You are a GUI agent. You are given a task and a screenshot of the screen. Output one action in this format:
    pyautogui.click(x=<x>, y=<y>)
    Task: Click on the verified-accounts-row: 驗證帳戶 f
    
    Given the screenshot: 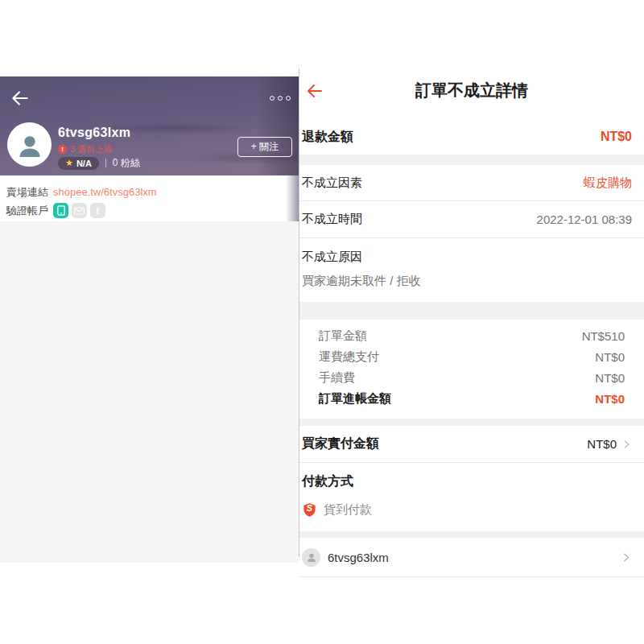 What is the action you would take?
    pyautogui.click(x=153, y=211)
    